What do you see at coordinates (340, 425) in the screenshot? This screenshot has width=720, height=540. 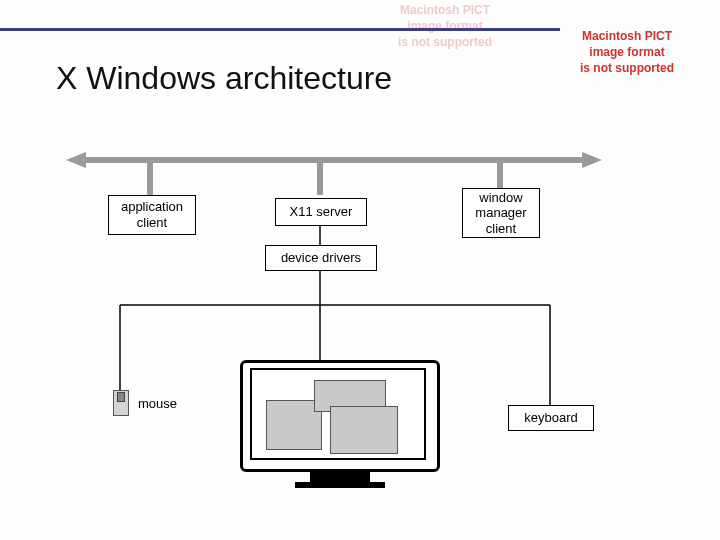 I see `monitor-icon` at bounding box center [340, 425].